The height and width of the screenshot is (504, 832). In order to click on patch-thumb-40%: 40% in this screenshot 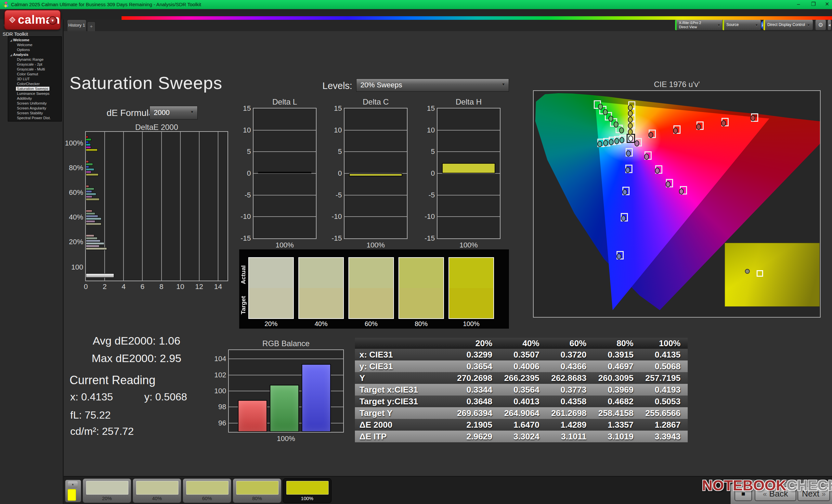, I will do `click(157, 491)`.